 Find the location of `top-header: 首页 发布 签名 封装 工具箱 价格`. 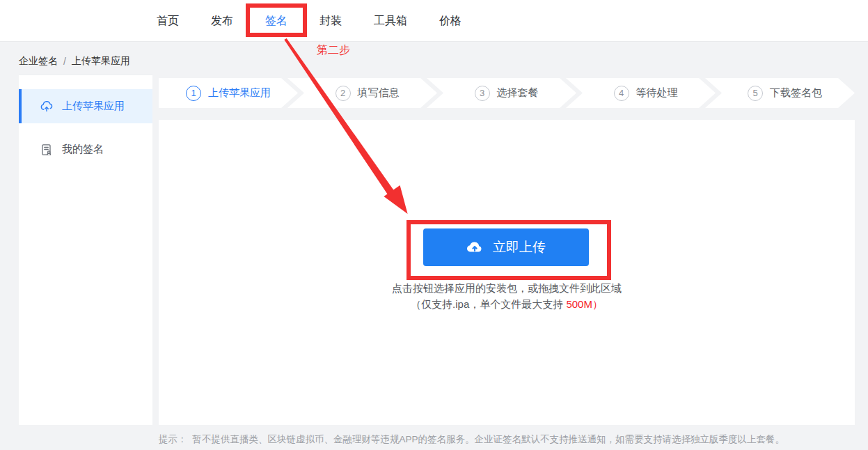

top-header: 首页 发布 签名 封装 工具箱 价格 is located at coordinates (434, 21).